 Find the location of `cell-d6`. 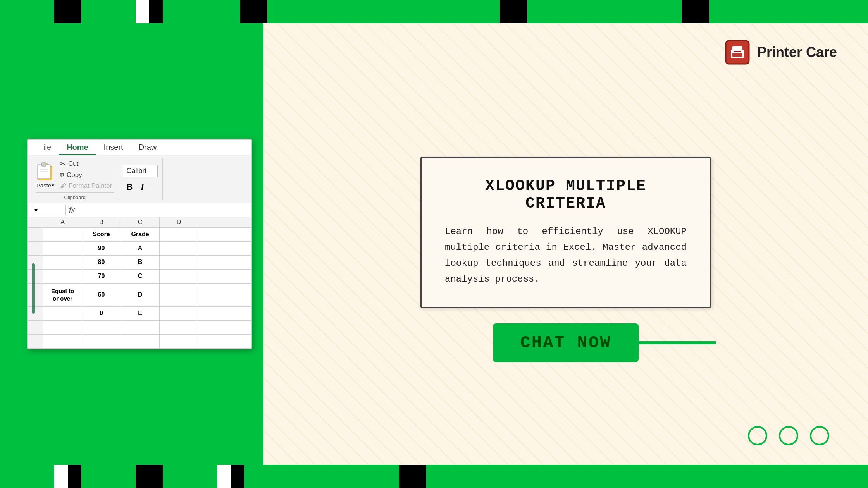

cell-d6 is located at coordinates (179, 314).